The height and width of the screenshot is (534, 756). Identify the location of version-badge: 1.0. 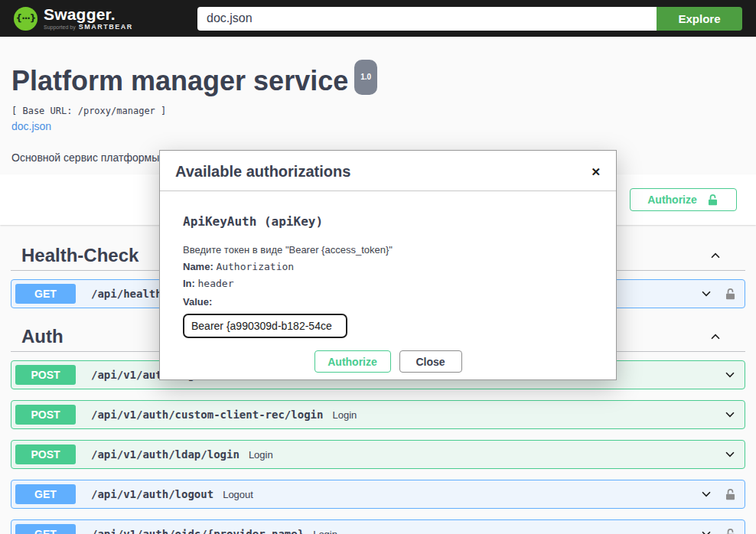
(366, 77).